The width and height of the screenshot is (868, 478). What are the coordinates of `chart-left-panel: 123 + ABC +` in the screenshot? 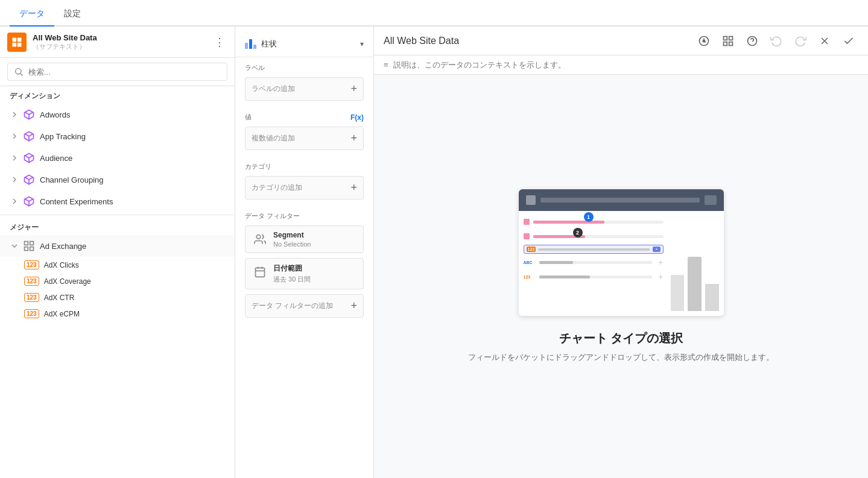 It's located at (596, 263).